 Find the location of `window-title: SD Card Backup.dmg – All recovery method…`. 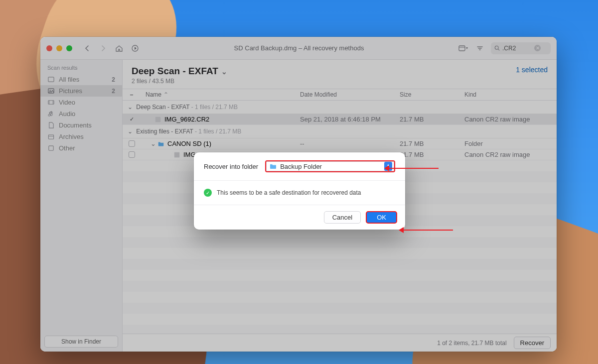

window-title: SD Card Backup.dmg – All recovery method… is located at coordinates (299, 48).